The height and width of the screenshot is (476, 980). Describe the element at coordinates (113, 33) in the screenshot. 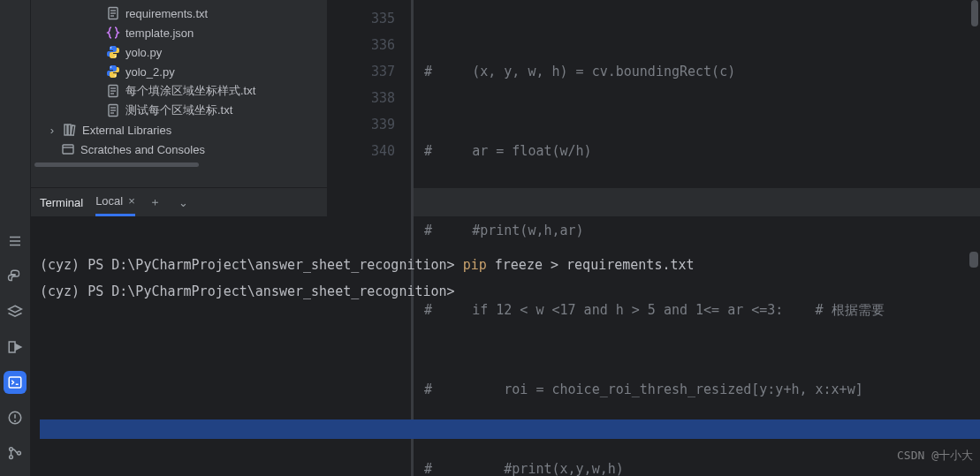

I see `json-file-icon` at that location.